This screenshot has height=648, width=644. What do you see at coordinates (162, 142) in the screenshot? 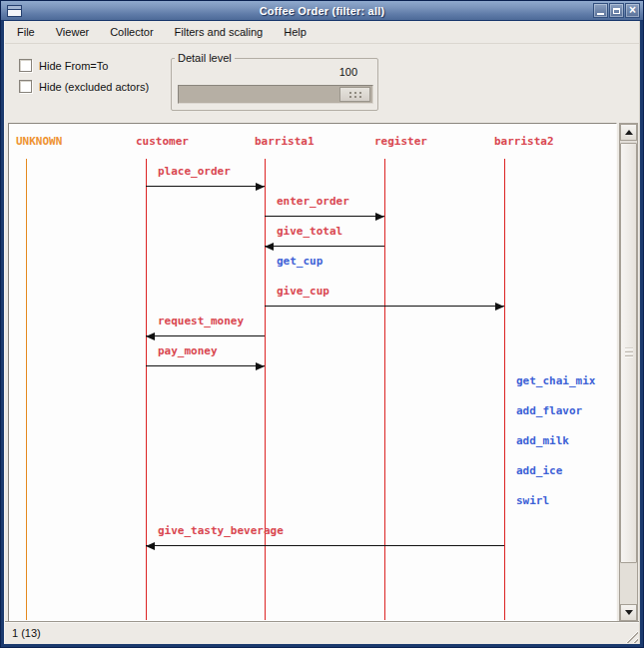
I see `actor-label-customer: customer` at bounding box center [162, 142].